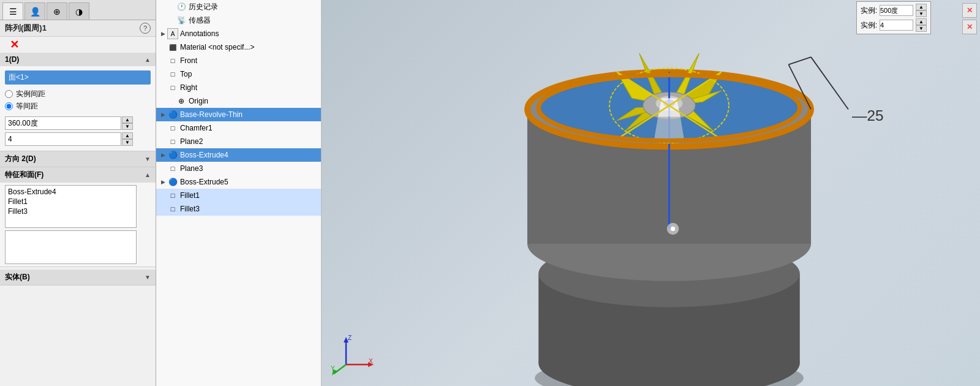 The width and height of the screenshot is (980, 386). I want to click on plane2-icon: □, so click(173, 142).